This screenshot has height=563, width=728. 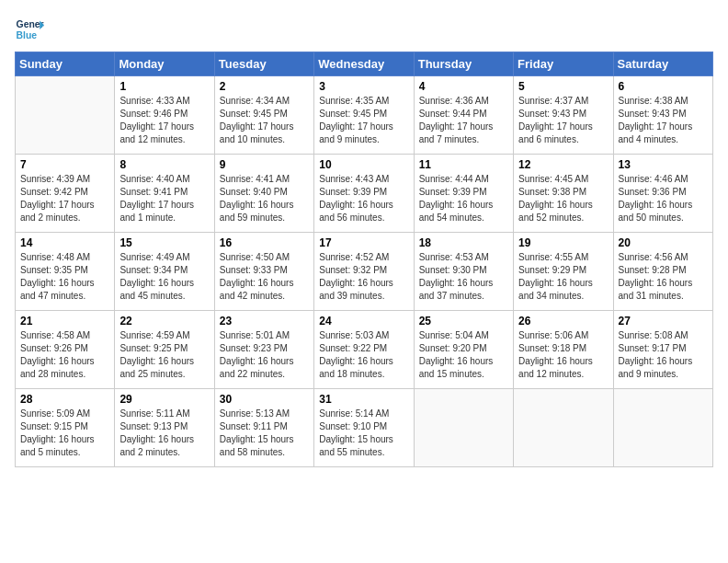 What do you see at coordinates (64, 199) in the screenshot?
I see `day-info: Sunrise: 4:39 AM Sunset: 9:42 PM Dayligh…` at bounding box center [64, 199].